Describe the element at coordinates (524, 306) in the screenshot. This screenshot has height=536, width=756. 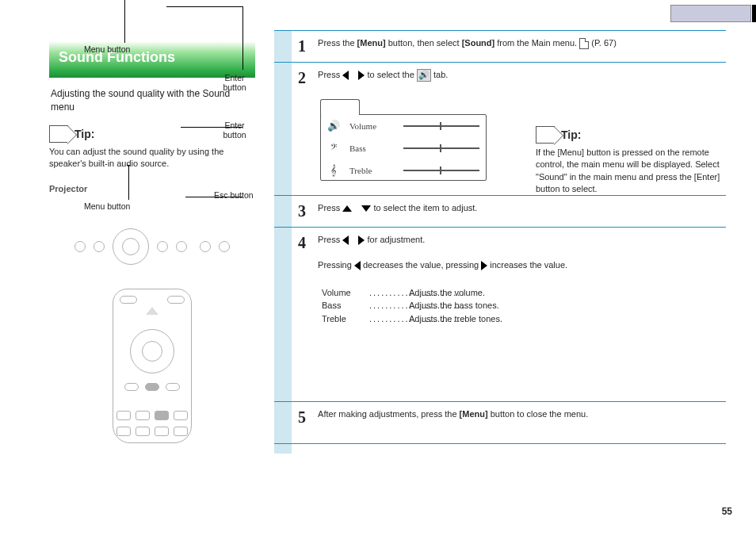
I see `step-4-submenu: Volume Adjusts the volume. Bass Adjusts …` at that location.